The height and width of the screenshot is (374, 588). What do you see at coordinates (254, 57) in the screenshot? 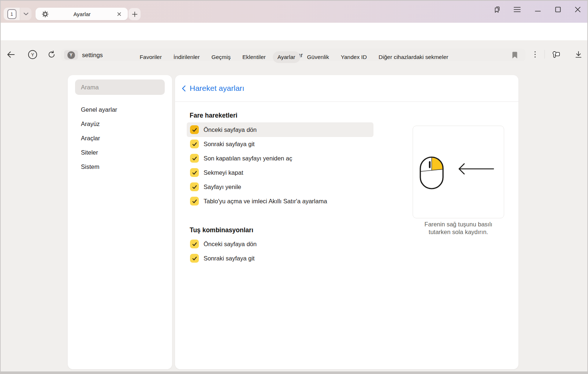
I see `nav-item-eklentiler: Eklentiler` at bounding box center [254, 57].